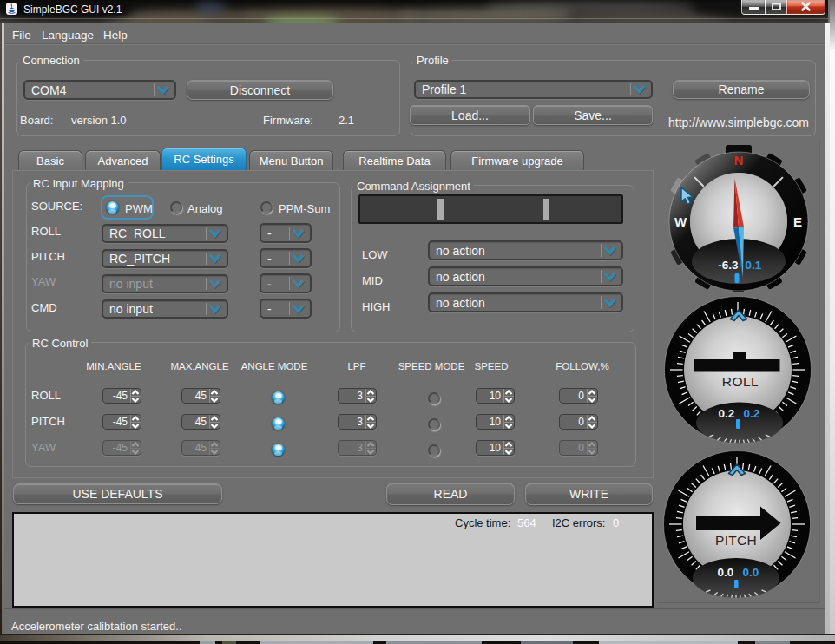 Image resolution: width=835 pixels, height=644 pixels. I want to click on svg-text: ROLL, so click(741, 382).